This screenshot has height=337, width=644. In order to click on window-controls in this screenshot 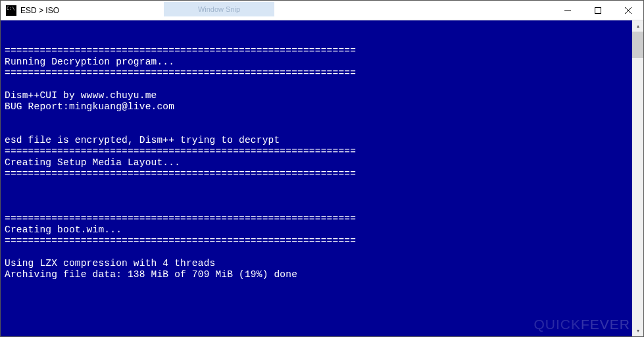, I will do `click(598, 11)`.